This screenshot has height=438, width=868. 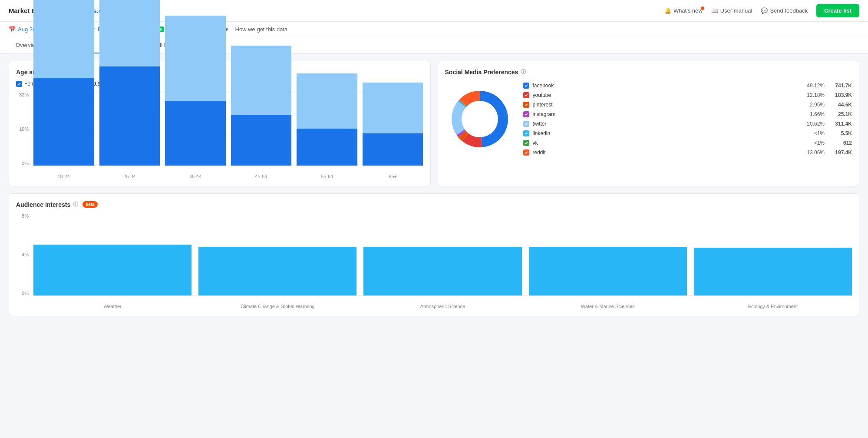 What do you see at coordinates (732, 10) in the screenshot?
I see `user-manual-button: 📖 User manual` at bounding box center [732, 10].